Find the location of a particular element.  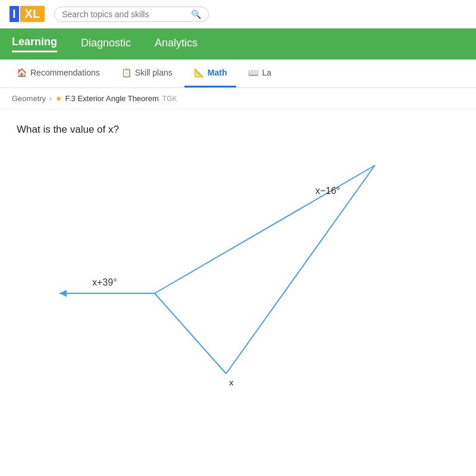

search-icon: 🔍 is located at coordinates (196, 14).